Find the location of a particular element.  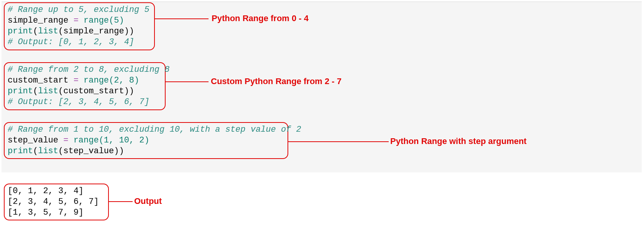

annotation-label-block2: Custom Python Range from 2 - 7 is located at coordinates (276, 81).